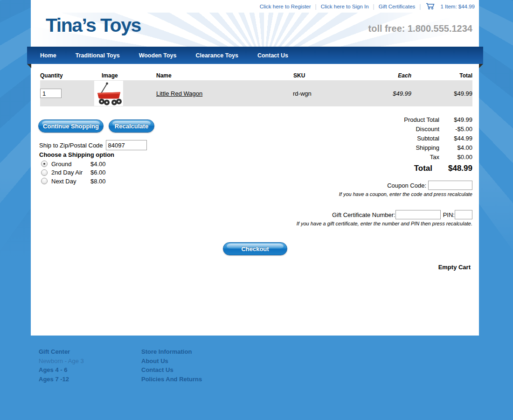 This screenshot has width=513, height=420. I want to click on continue-shopping-button: Continue Shopping, so click(71, 126).